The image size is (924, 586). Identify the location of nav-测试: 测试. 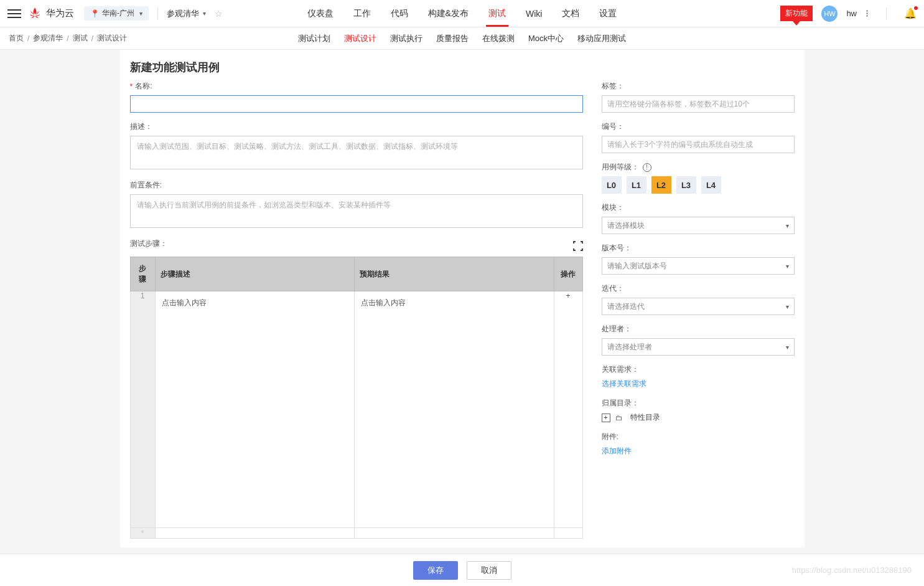
(497, 14).